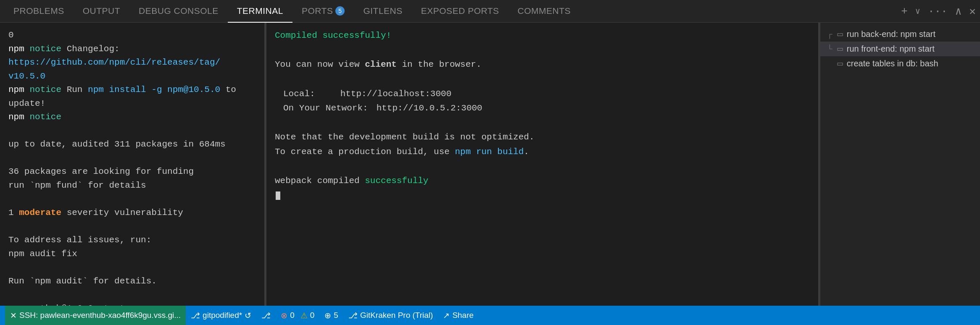 Image resolution: width=980 pixels, height=325 pixels. I want to click on error-icon: ⊗, so click(284, 316).